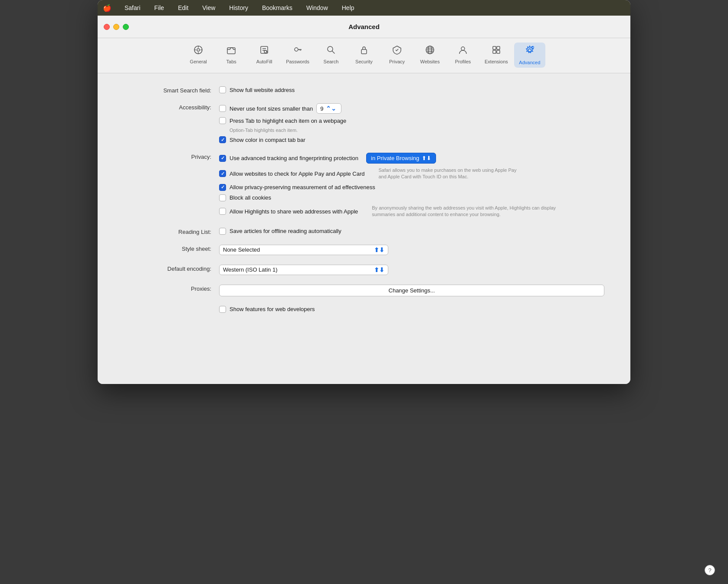 This screenshot has width=728, height=584. I want to click on encoding-dropdown: Western (ISO Latin 1) ⬆⬇, so click(304, 270).